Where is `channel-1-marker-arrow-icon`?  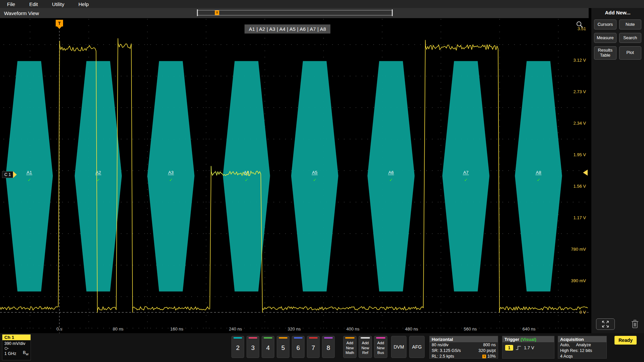
channel-1-marker-arrow-icon is located at coordinates (15, 175).